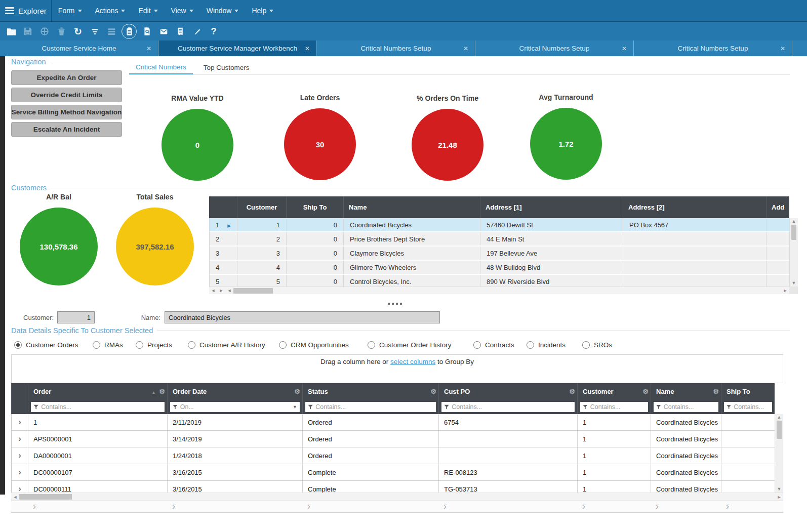 This screenshot has width=807, height=532. I want to click on open-folder-icon, so click(11, 31).